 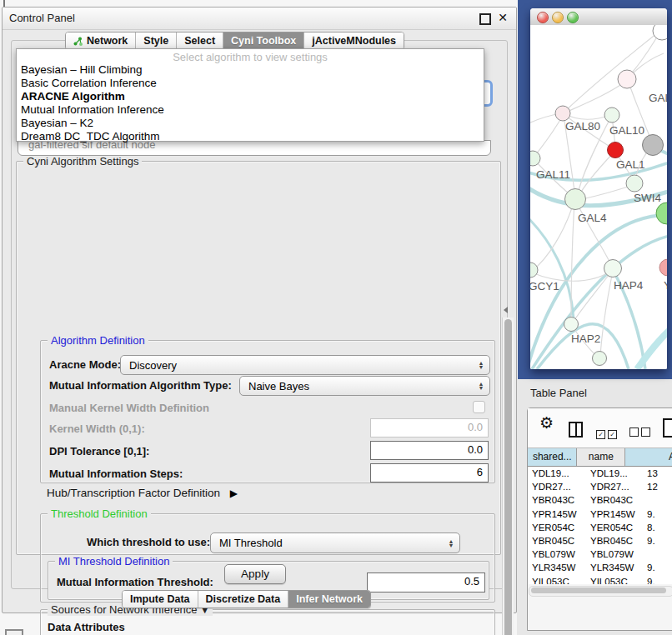 I want to click on minimize-traffic-light-icon, so click(x=558, y=18).